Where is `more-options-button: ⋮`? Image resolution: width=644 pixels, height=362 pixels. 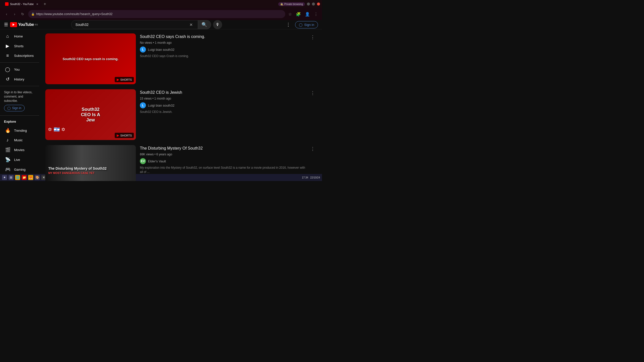 more-options-button: ⋮ is located at coordinates (288, 25).